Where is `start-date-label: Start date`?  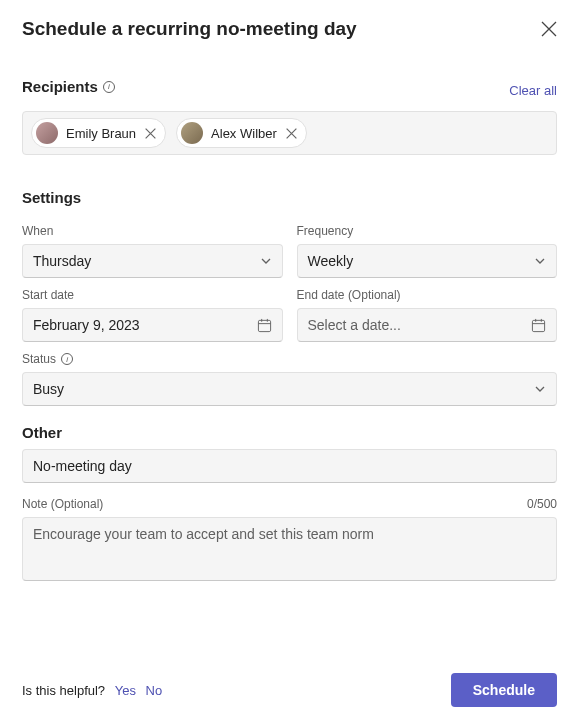
start-date-label: Start date is located at coordinates (152, 295).